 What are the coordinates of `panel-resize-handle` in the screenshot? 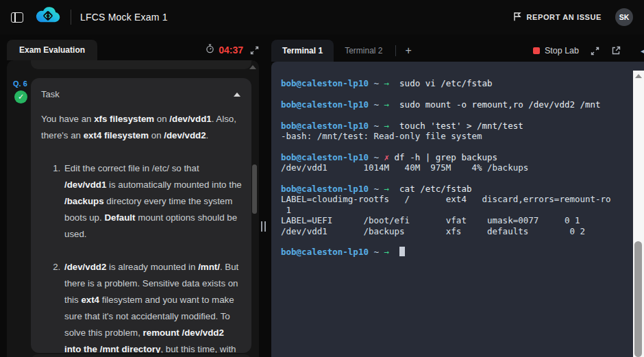 It's located at (264, 226).